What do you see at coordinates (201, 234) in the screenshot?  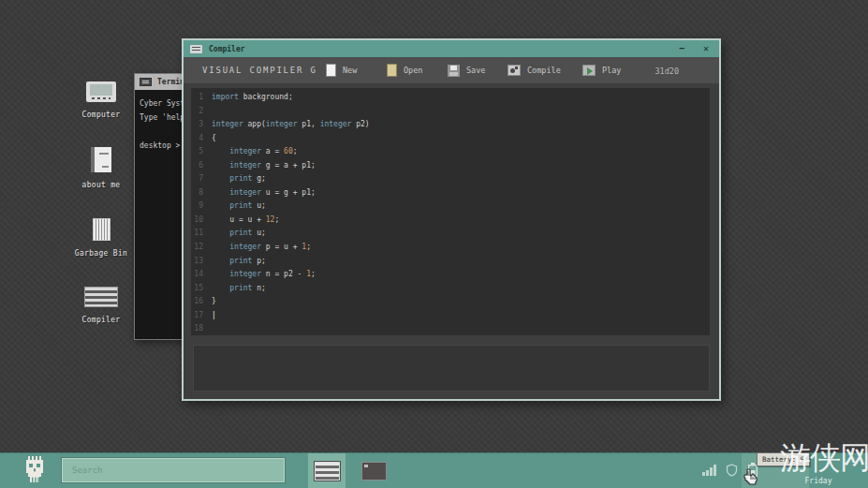 I see `line-number: 11` at bounding box center [201, 234].